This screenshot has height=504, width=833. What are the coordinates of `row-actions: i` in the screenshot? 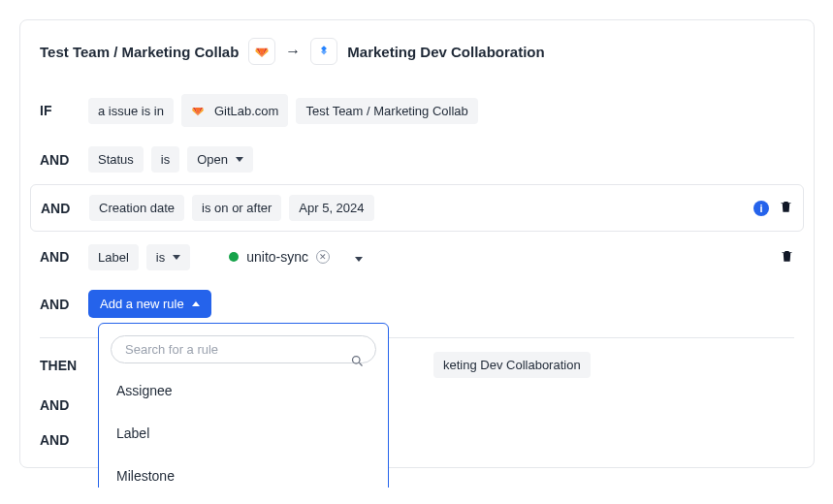 It's located at (774, 207).